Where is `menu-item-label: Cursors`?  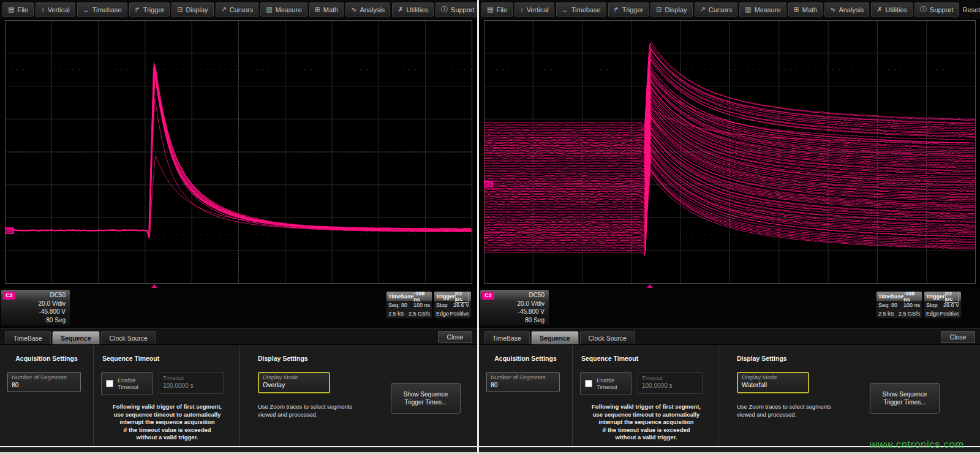
menu-item-label: Cursors is located at coordinates (720, 10).